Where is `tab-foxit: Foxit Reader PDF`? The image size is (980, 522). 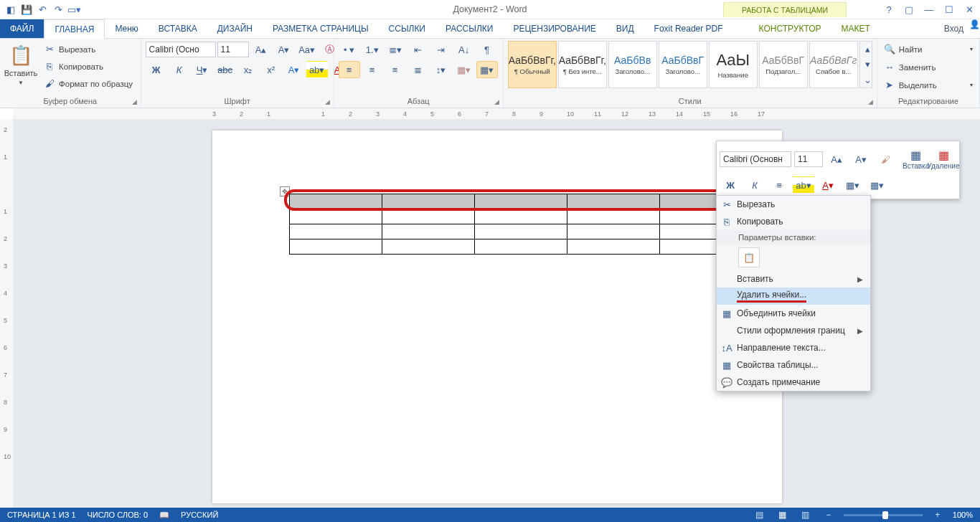
tab-foxit: Foxit Reader PDF is located at coordinates (689, 29).